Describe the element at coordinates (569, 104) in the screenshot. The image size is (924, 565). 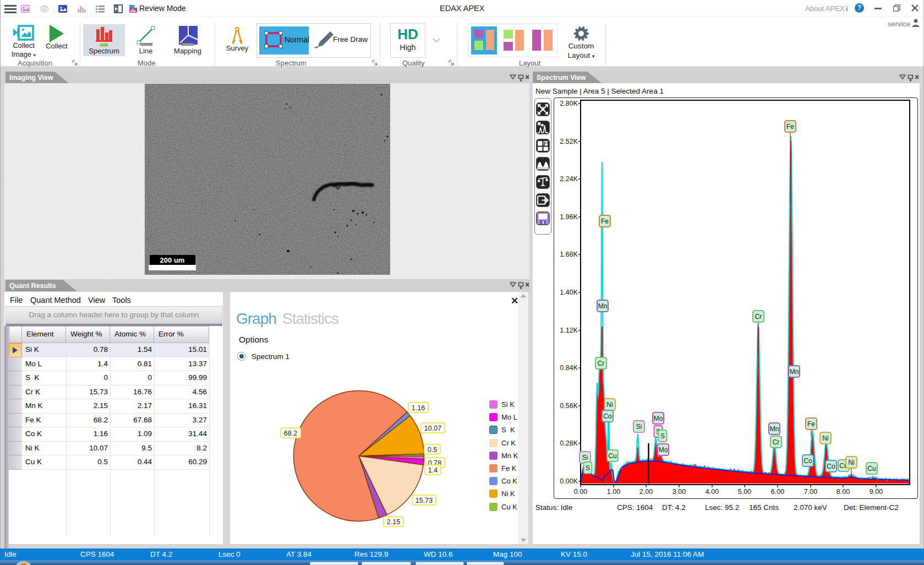
I see `svg-text: 2.80K` at that location.